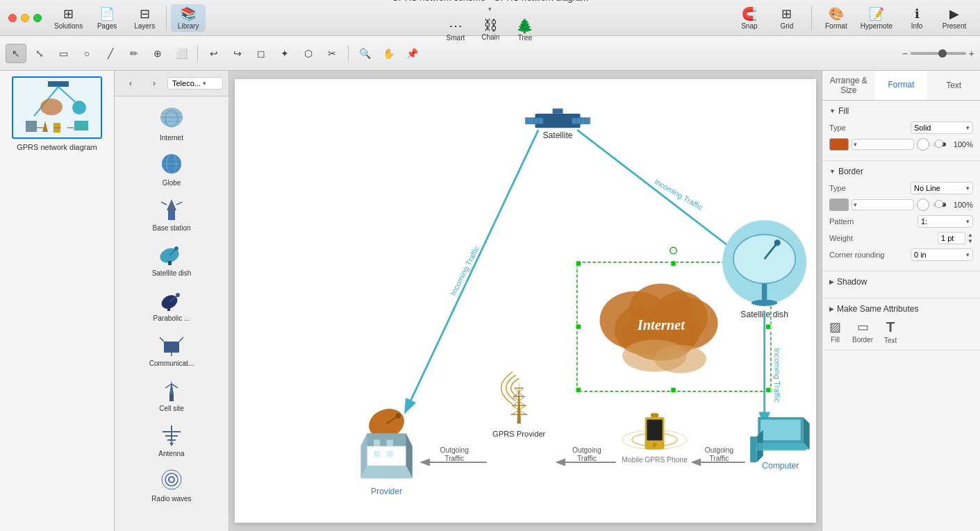 This screenshot has height=531, width=980. What do you see at coordinates (902, 285) in the screenshot?
I see `shadow-section: ▶ Shadow` at bounding box center [902, 285].